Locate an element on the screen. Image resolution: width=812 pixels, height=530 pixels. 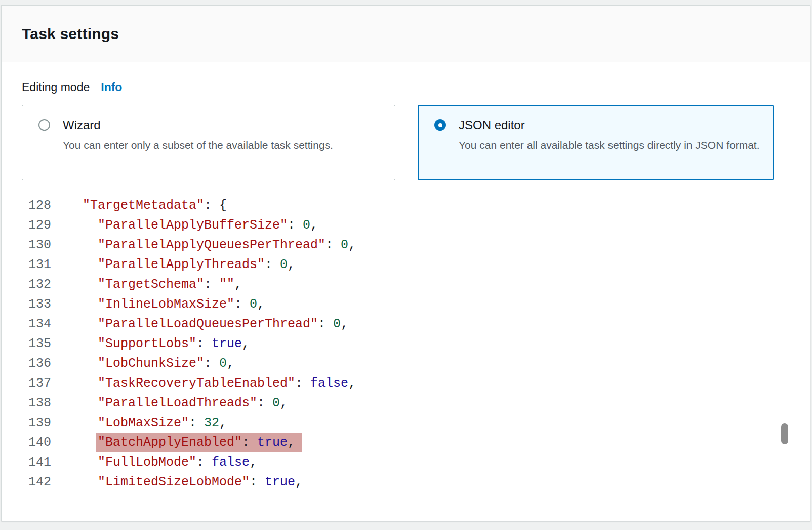
wizard-option-description: You can enter only a subset of the avail… is located at coordinates (198, 145).